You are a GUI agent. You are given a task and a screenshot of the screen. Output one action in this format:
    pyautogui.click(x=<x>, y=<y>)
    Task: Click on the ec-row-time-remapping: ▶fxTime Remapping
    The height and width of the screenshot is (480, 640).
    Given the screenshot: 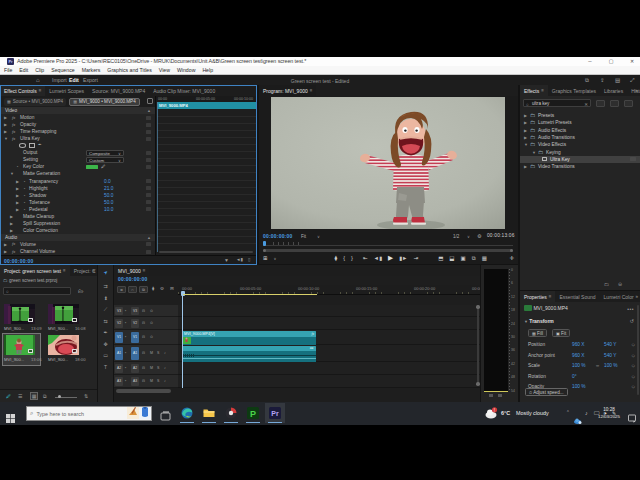 What is the action you would take?
    pyautogui.click(x=78, y=132)
    